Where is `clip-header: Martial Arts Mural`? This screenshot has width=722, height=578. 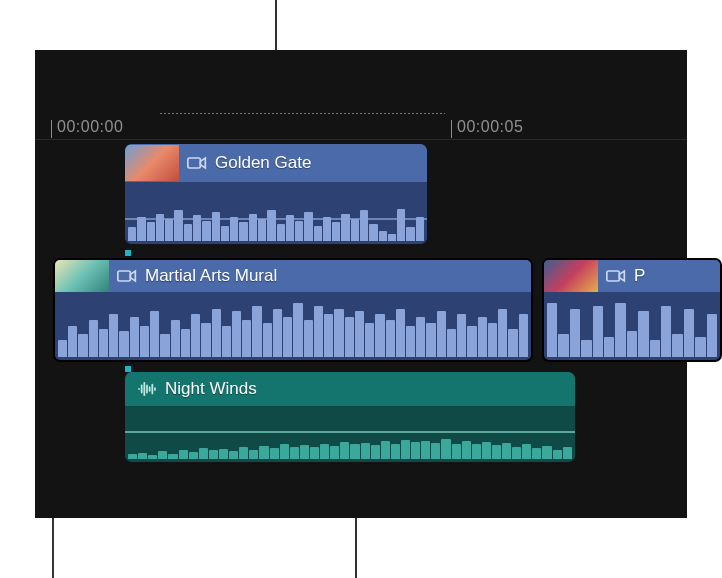
clip-header: Martial Arts Mural is located at coordinates (293, 276).